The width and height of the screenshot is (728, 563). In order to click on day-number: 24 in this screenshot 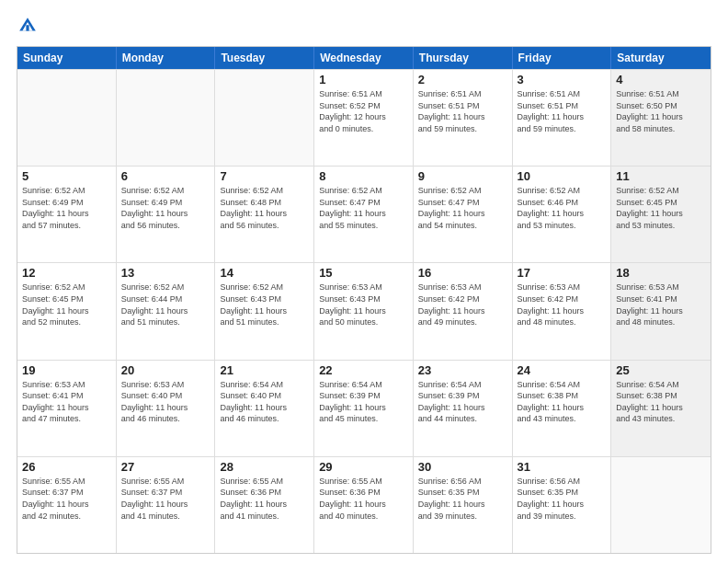, I will do `click(563, 370)`.